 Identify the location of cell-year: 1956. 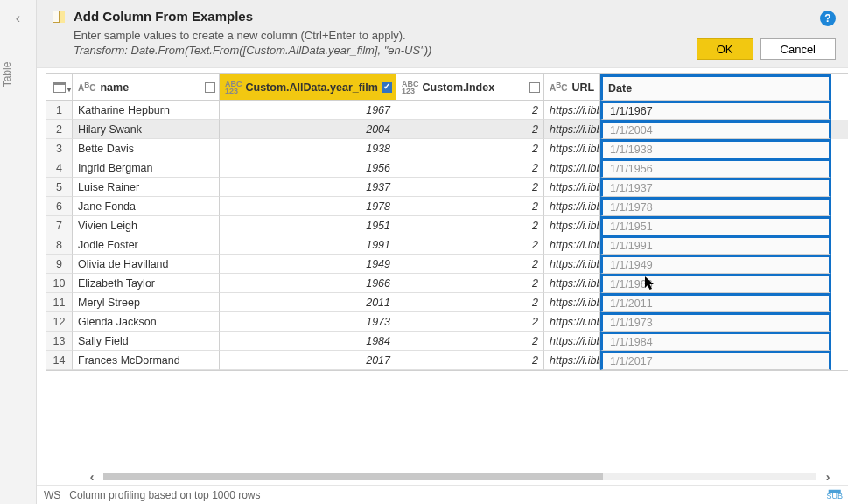
(308, 168).